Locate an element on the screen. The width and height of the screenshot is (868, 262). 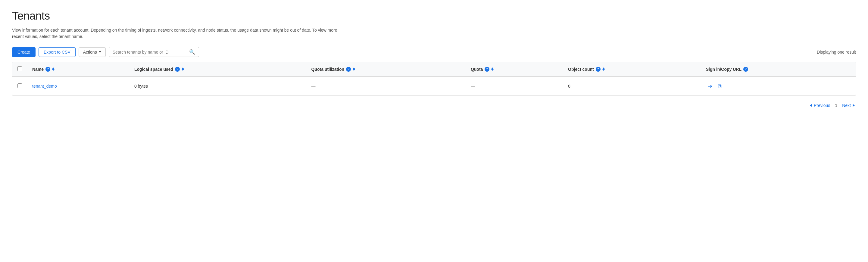
col-quota-sort is located at coordinates (493, 69).